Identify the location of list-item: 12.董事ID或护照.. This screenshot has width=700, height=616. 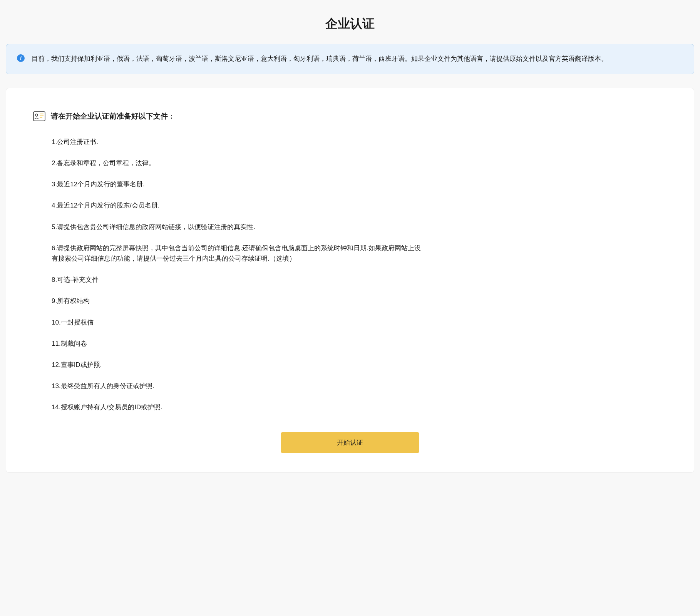
(236, 365).